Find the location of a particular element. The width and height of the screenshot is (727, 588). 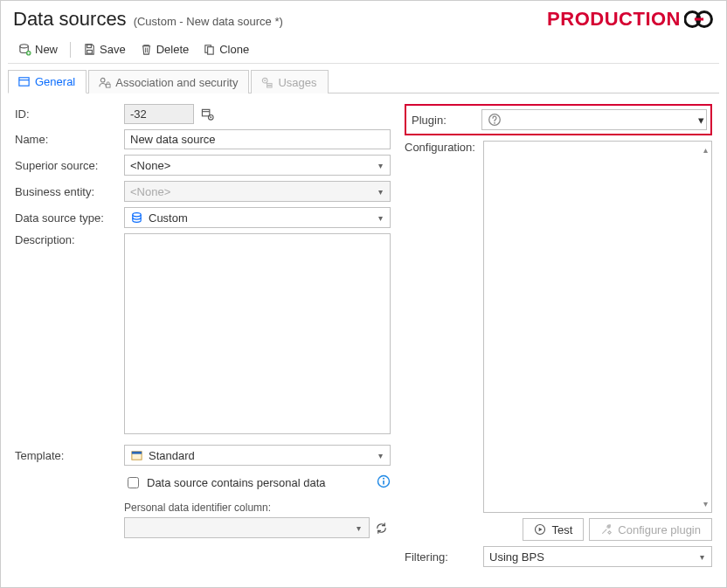

environment-badge: PRODUCTION is located at coordinates (613, 19).